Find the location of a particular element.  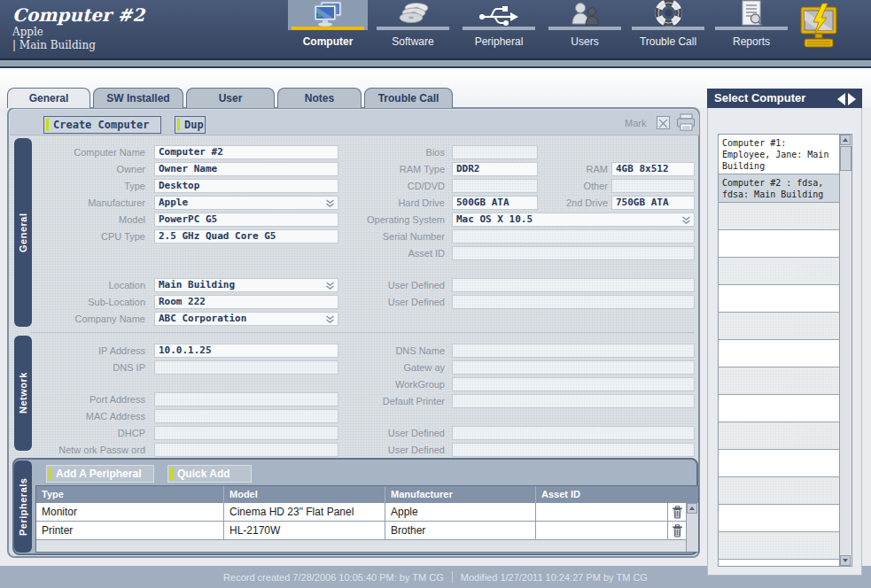

add-peripheral-button: Add A Peripheral is located at coordinates (100, 474).